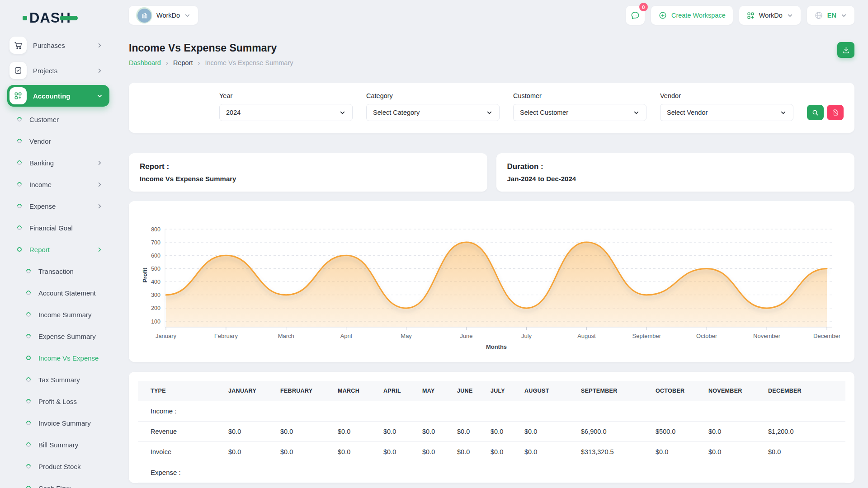 The image size is (868, 488). I want to click on table-header-cell: DECEMBER, so click(807, 391).